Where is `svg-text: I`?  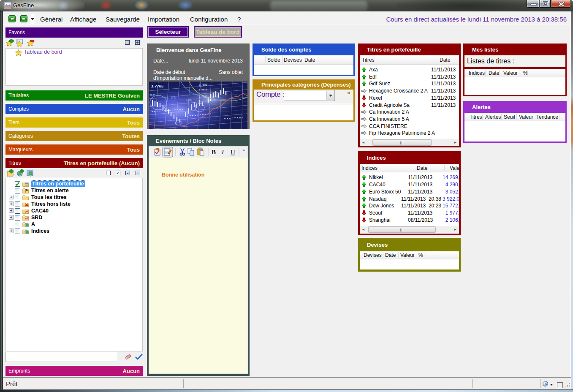
svg-text: I is located at coordinates (223, 152).